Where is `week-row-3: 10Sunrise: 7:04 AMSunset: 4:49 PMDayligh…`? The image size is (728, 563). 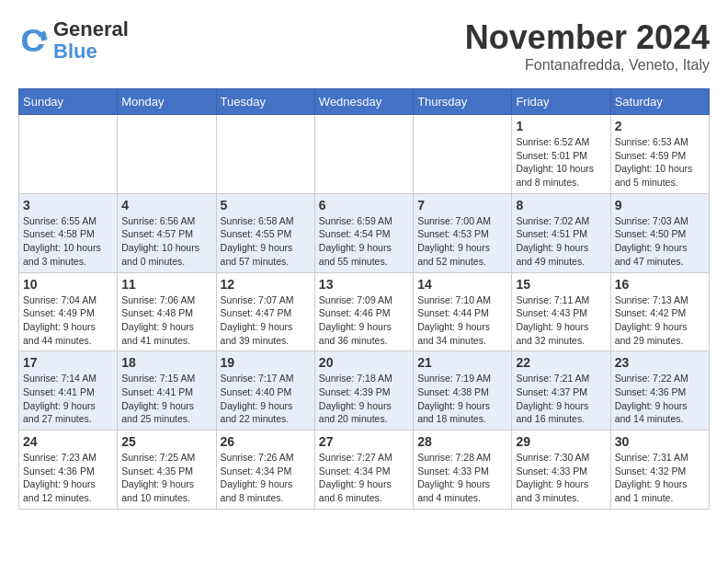 week-row-3: 10Sunrise: 7:04 AMSunset: 4:49 PMDayligh… is located at coordinates (364, 312).